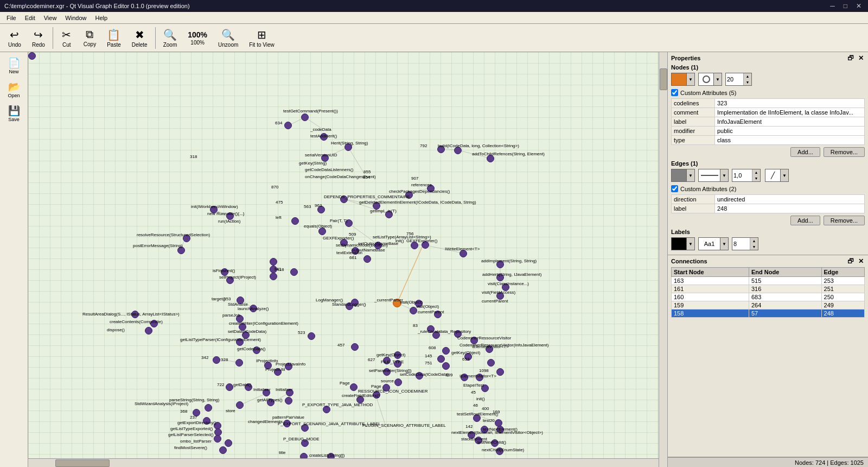  Describe the element at coordinates (713, 175) in the screenshot. I see `edge-line-style: ▼` at that location.